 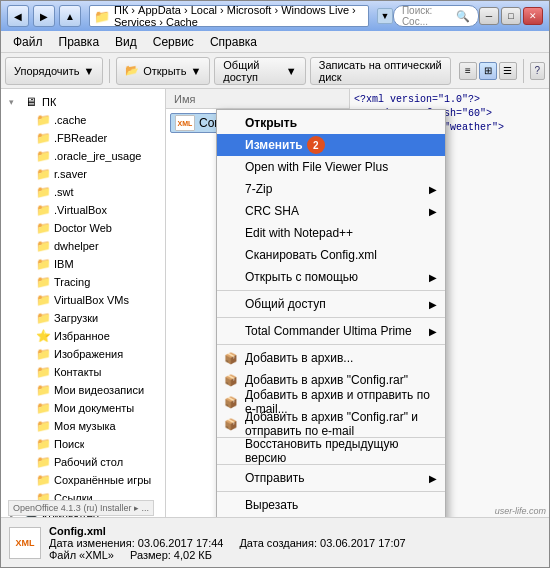 What do you see at coordinates (83, 102) in the screenshot?
I see `sidebar-item-pc: ▾ 🖥 ПК` at bounding box center [83, 102].